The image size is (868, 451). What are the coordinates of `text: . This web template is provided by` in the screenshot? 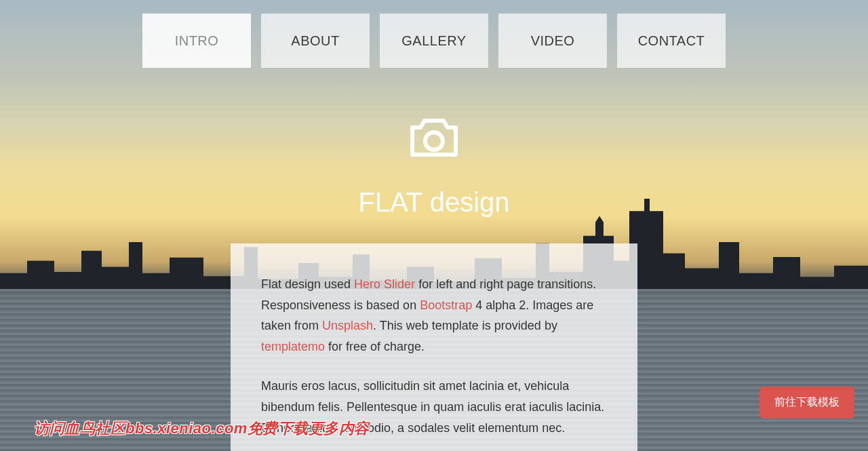 It's located at (465, 326).